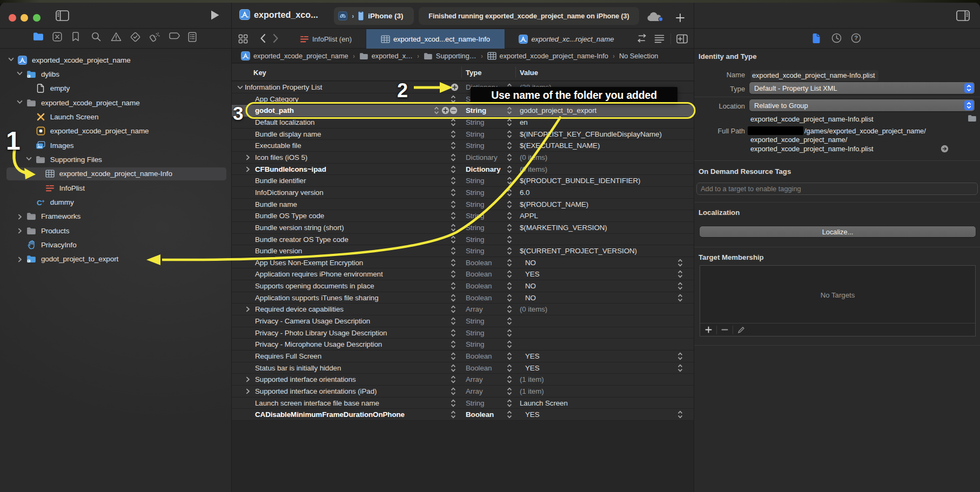 The image size is (980, 492). I want to click on plist-row-bundle-creator-os-type-code: Bundle creator OS Type codeString, so click(462, 240).